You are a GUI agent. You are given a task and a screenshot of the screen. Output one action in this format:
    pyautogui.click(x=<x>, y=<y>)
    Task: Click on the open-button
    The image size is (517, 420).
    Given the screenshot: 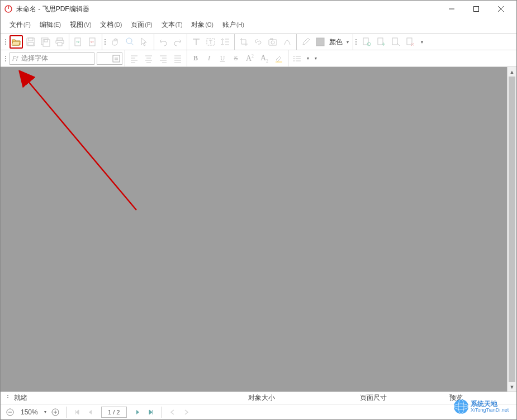 What is the action you would take?
    pyautogui.click(x=16, y=42)
    